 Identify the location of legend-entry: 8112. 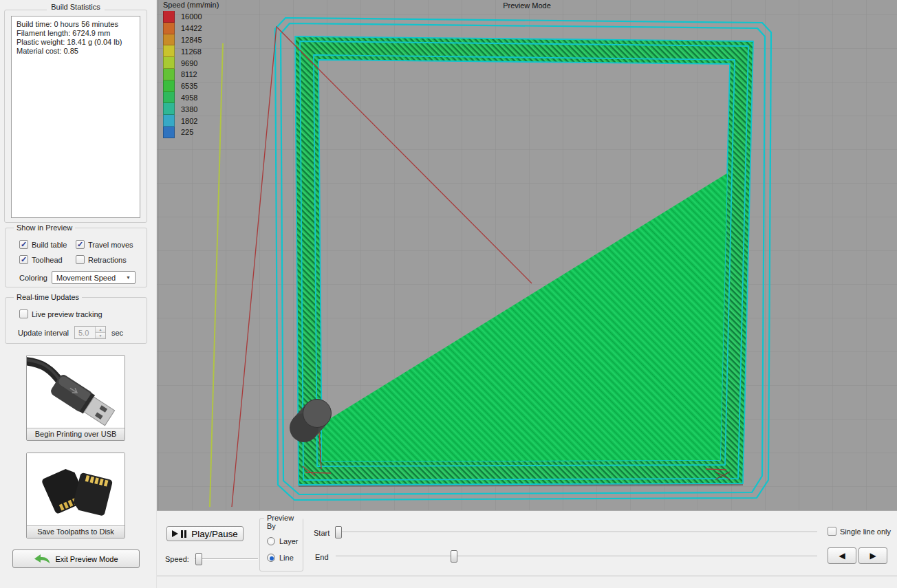
(191, 74).